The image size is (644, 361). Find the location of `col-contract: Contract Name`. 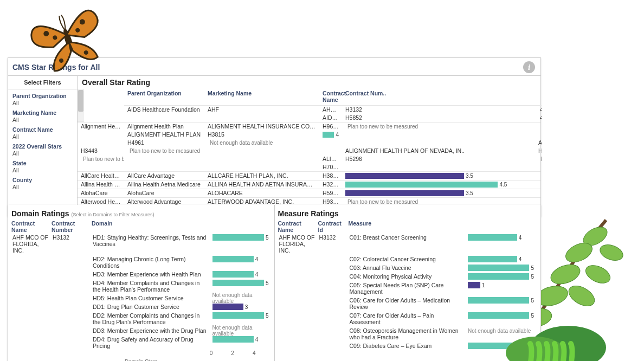

col-contract: Contract Name is located at coordinates (331, 98).